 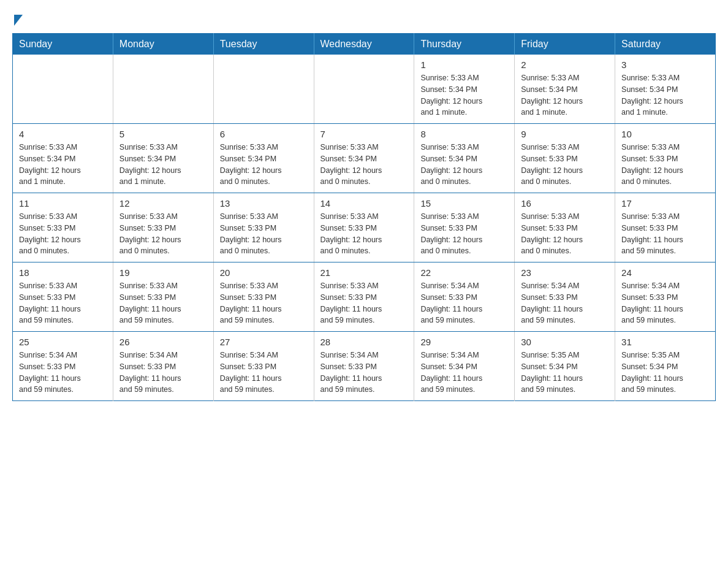 I want to click on calendar-week-3: 11Sunrise: 5:33 AMSunset: 5:33 PMDayligh…, so click(x=364, y=228).